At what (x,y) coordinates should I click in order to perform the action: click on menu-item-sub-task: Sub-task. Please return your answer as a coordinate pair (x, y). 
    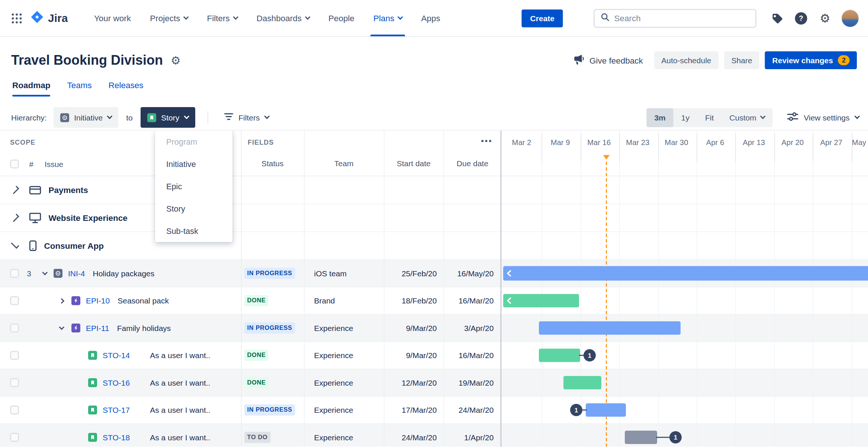
    Looking at the image, I should click on (194, 231).